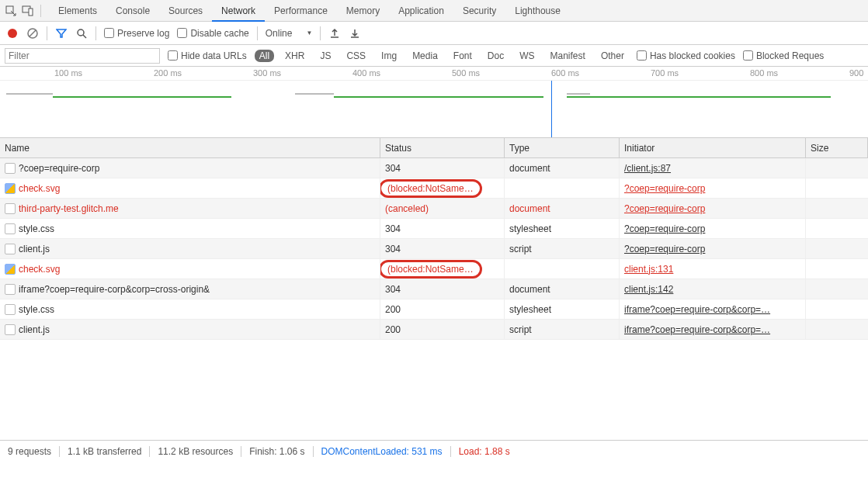 This screenshot has height=481, width=868. What do you see at coordinates (434, 102) in the screenshot?
I see `timeline-overview: 100 ms200 ms300 ms400 ms500 ms600 ms700 …` at bounding box center [434, 102].